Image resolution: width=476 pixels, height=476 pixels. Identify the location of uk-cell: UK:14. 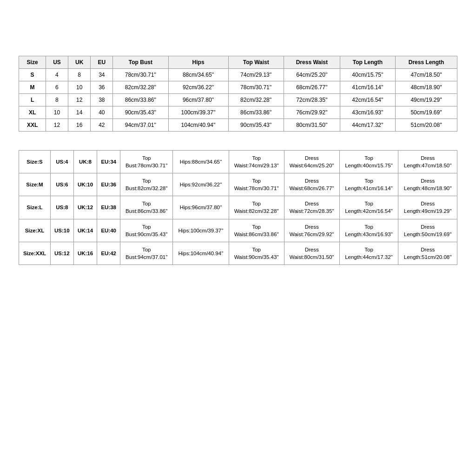
(86, 231).